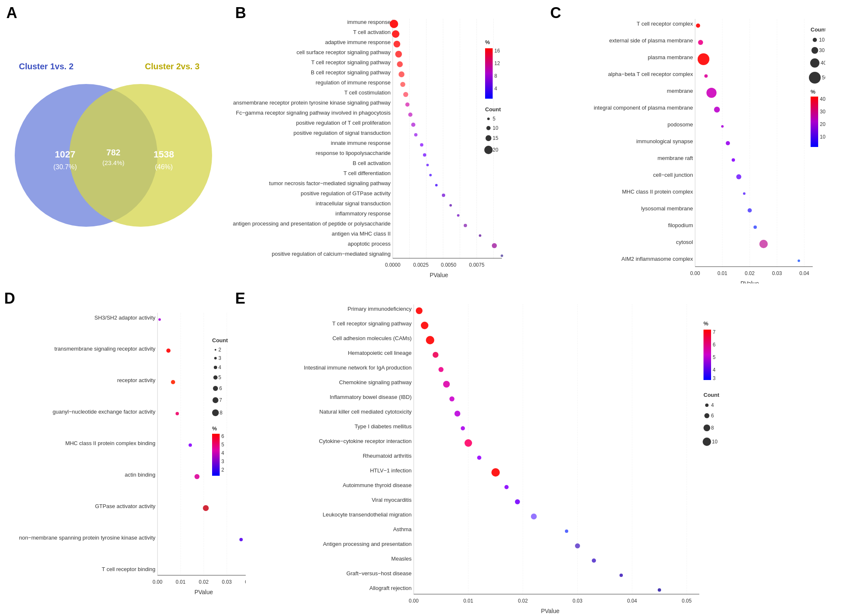  What do you see at coordinates (220, 406) in the screenshot?
I see `panel-d-legend: Count 2 3 4 5 6 7 8 %` at bounding box center [220, 406].